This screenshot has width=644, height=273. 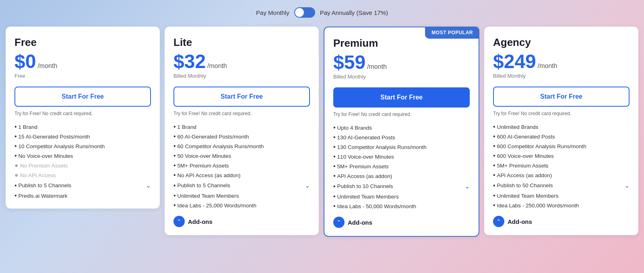 What do you see at coordinates (242, 165) in the screenshot?
I see `feature-item: • 5M+ Premium Assets` at bounding box center [242, 165].